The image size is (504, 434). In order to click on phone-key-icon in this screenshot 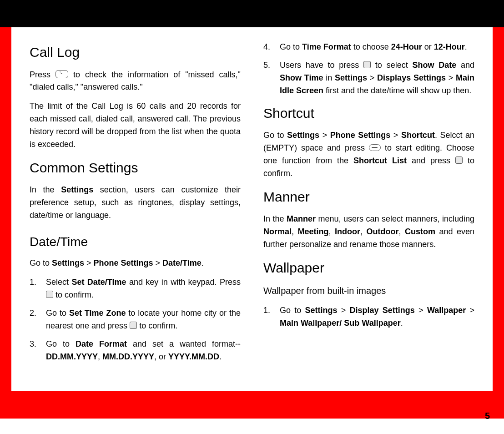, I will do `click(62, 74)`.